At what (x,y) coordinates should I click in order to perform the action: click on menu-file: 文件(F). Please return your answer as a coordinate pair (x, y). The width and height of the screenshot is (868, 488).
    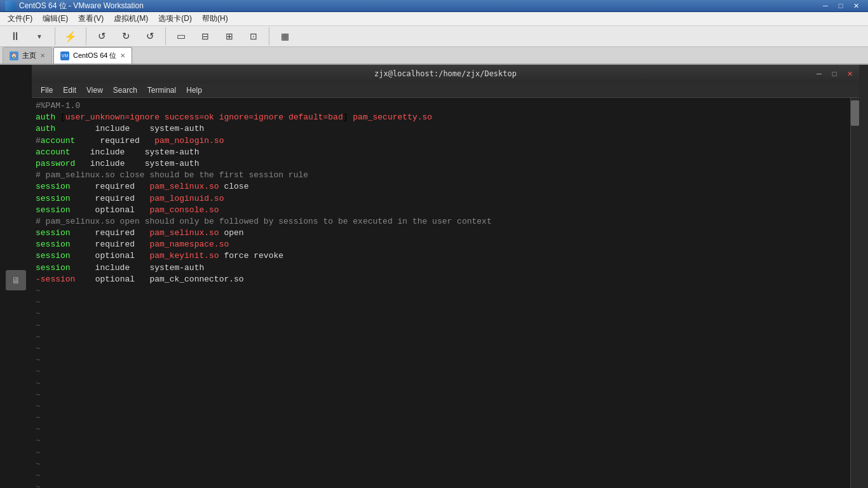
    Looking at the image, I should click on (20, 19).